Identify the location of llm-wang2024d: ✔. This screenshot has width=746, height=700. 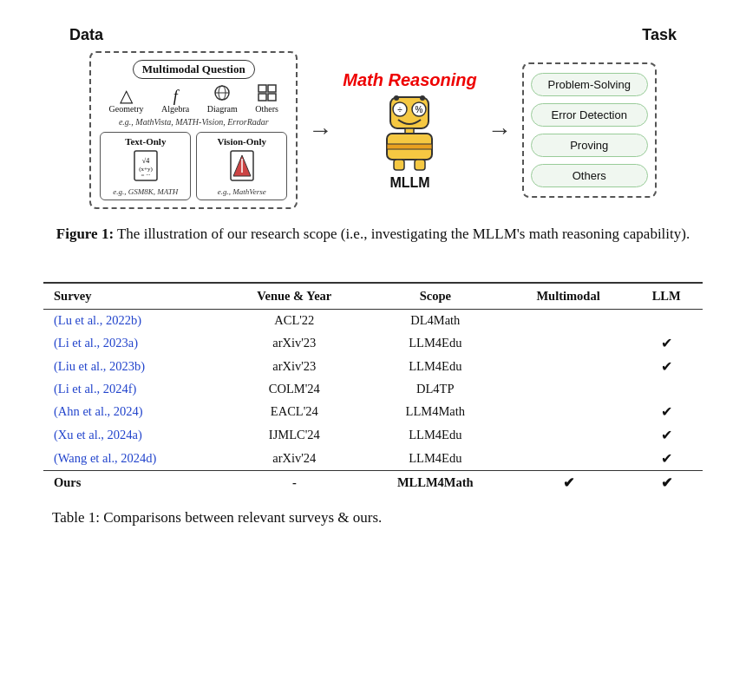
(666, 459).